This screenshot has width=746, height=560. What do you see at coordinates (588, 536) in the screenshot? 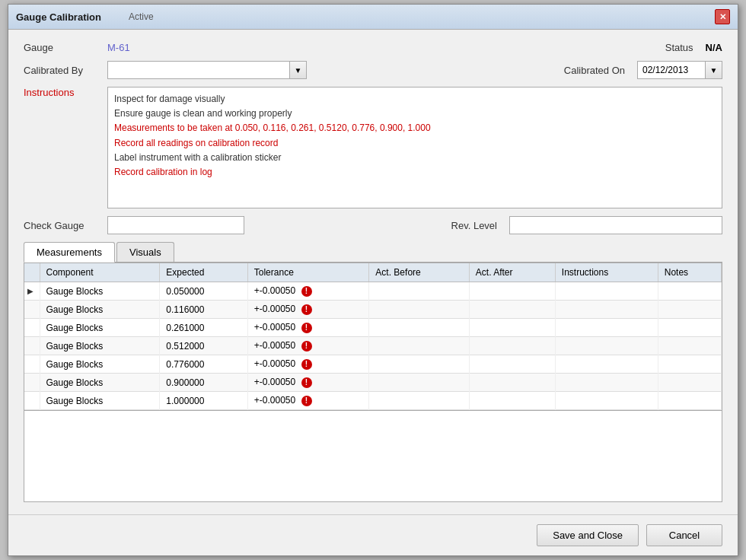
I see `save-close-button: Save and Close` at bounding box center [588, 536].